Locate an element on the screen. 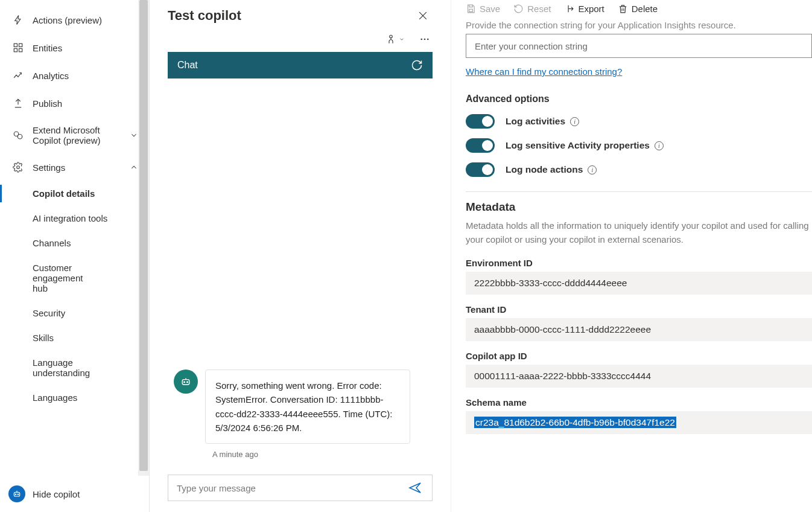 This screenshot has width=812, height=512. chat-tab-bar: Chat is located at coordinates (300, 65).